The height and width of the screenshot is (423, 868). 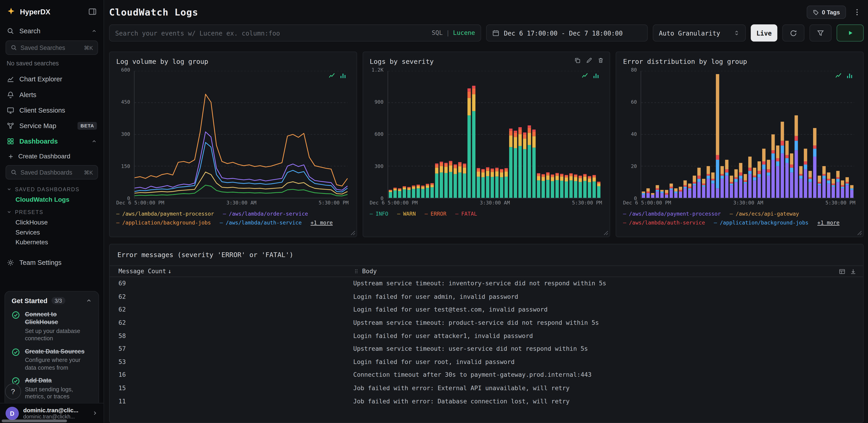 What do you see at coordinates (740, 219) in the screenshot?
I see `chart-legend: —/aws/lambda/payment-processor—/aws/ecs/…` at bounding box center [740, 219].